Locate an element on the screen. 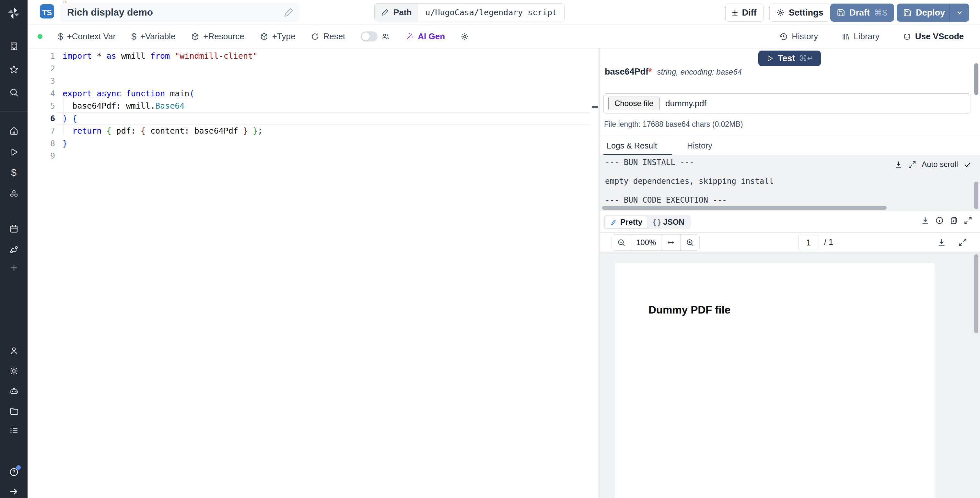  robot-icon is located at coordinates (14, 391).